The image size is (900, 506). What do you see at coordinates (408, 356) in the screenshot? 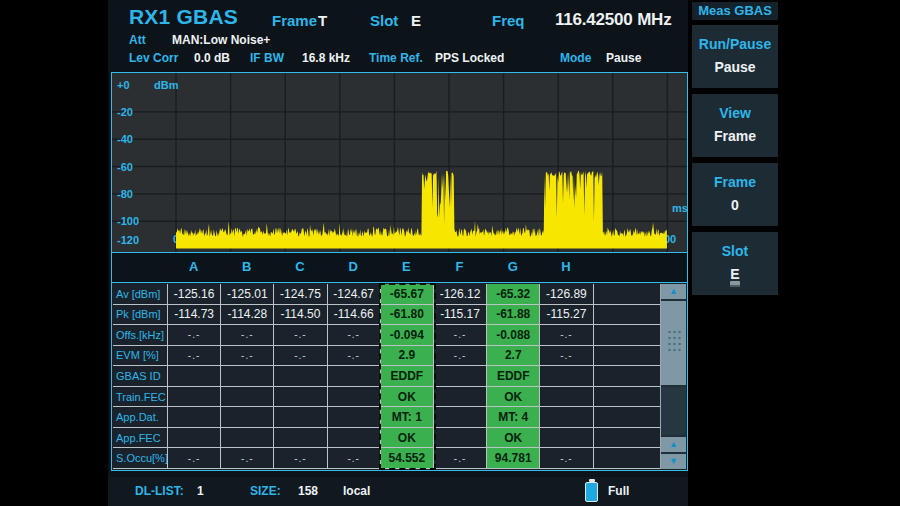
I see `table-cell-E: 2.9` at bounding box center [408, 356].